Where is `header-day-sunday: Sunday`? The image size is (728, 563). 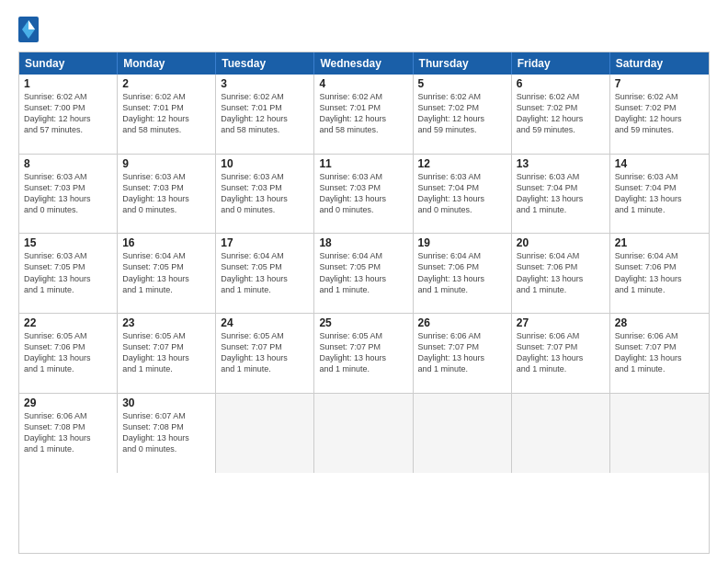
header-day-sunday: Sunday is located at coordinates (68, 63).